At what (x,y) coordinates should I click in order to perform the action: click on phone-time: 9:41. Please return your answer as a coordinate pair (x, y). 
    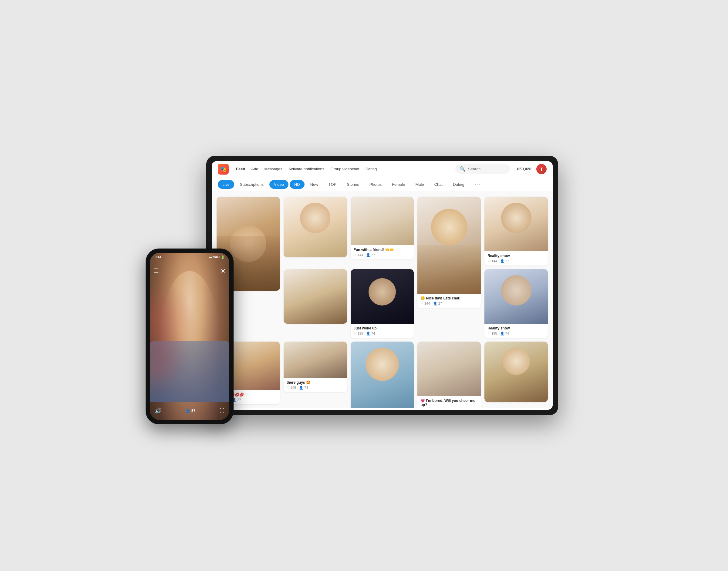
    Looking at the image, I should click on (158, 257).